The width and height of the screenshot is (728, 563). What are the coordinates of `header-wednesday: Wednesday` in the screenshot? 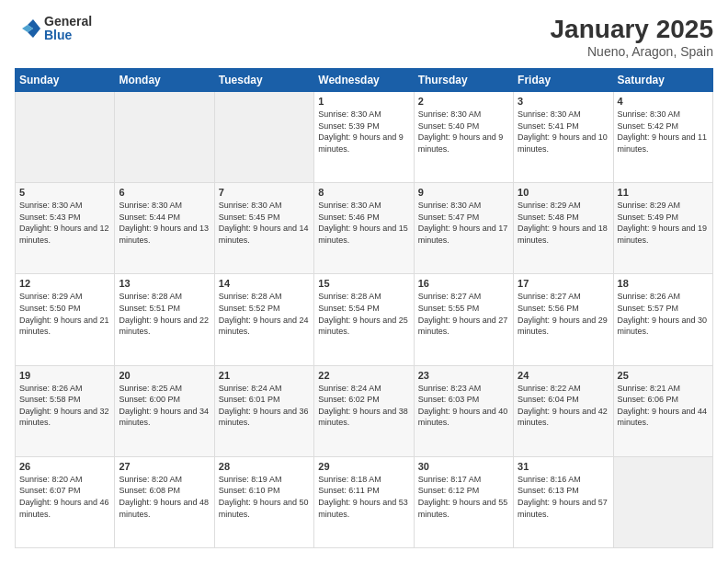 It's located at (364, 81).